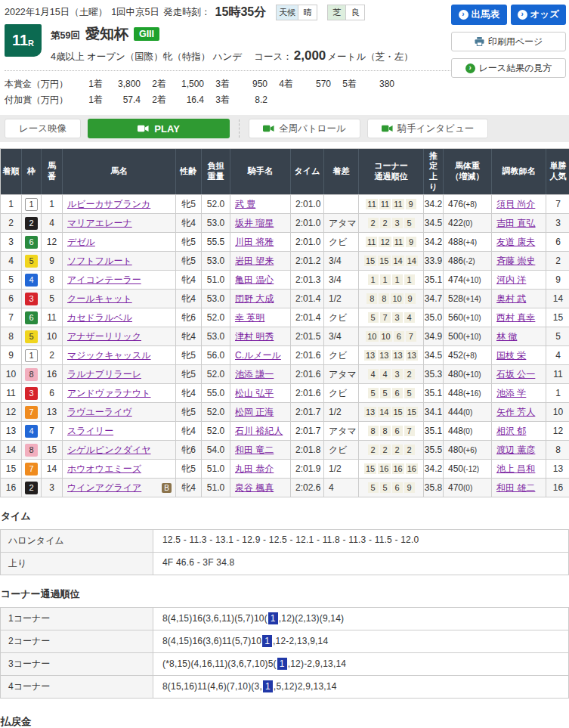  I want to click on corner-position-box: 7, so click(411, 336).